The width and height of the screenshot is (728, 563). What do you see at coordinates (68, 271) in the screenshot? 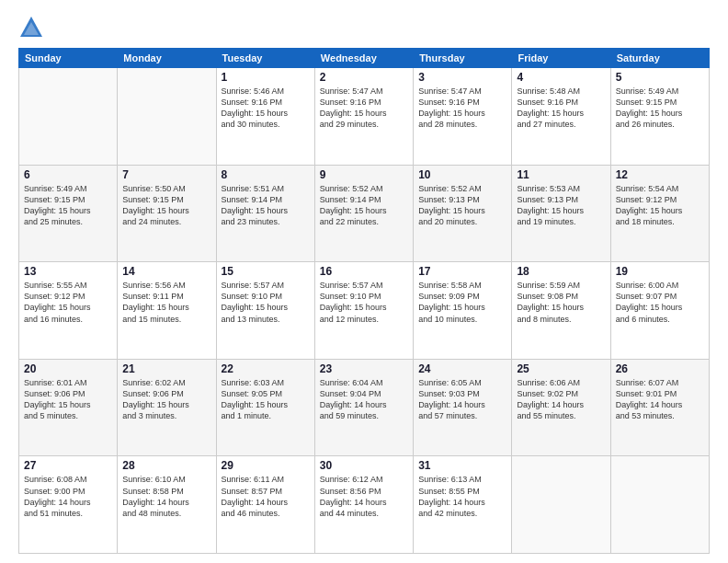
I see `day-number: 13` at bounding box center [68, 271].